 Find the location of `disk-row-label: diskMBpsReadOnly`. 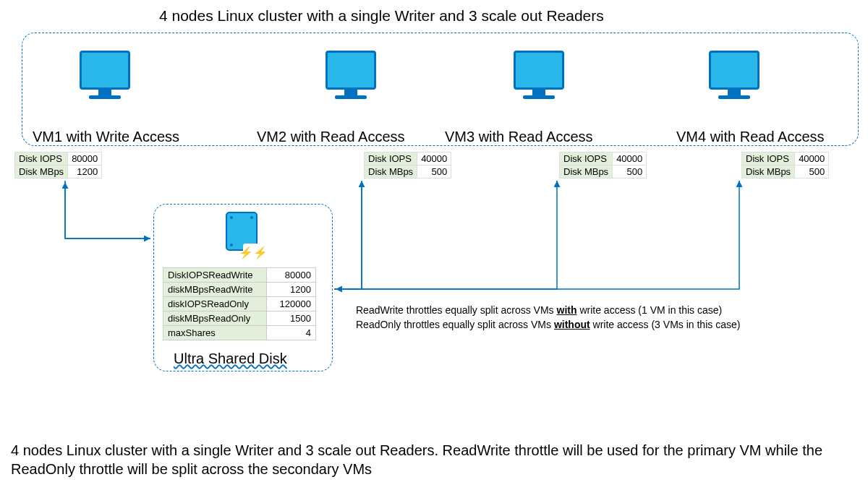

disk-row-label: diskMBpsReadOnly is located at coordinates (216, 319).